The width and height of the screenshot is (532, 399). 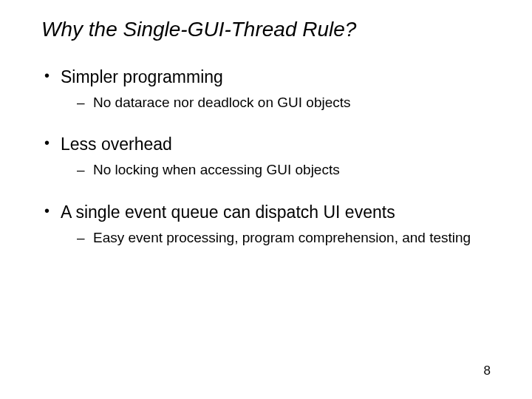 What do you see at coordinates (269, 225) in the screenshot?
I see `list-item: A single event queue can dispatch UI eve…` at bounding box center [269, 225].